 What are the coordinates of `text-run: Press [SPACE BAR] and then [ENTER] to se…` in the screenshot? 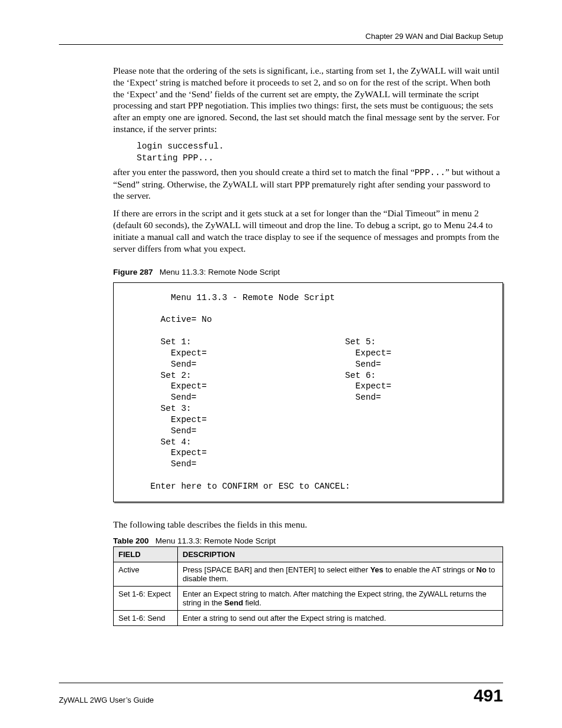 It's located at (276, 569).